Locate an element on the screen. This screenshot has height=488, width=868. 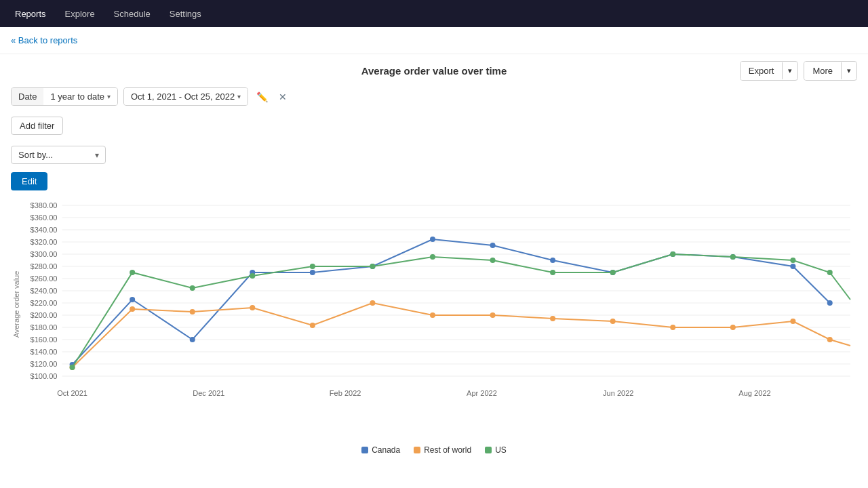
filter-remove-icon: ✕ is located at coordinates (283, 97).